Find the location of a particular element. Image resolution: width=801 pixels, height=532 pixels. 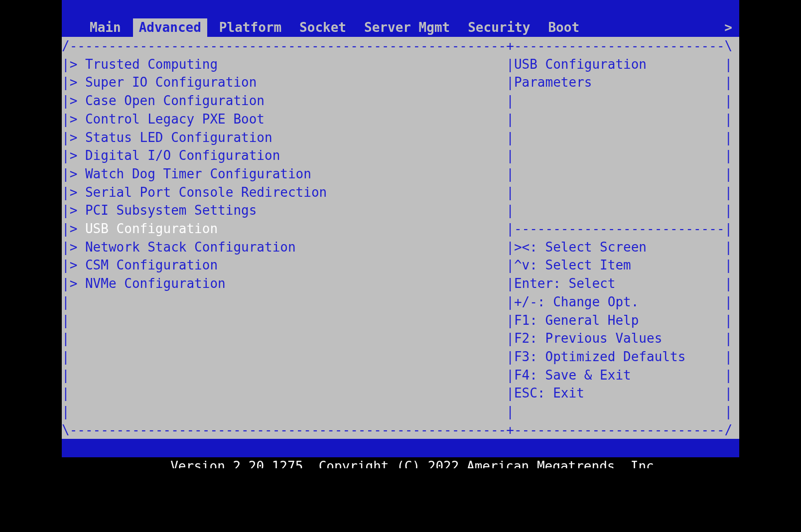

footer-text: Version 2.20.1275. Copyright (C) 2022 Am… is located at coordinates (416, 463).